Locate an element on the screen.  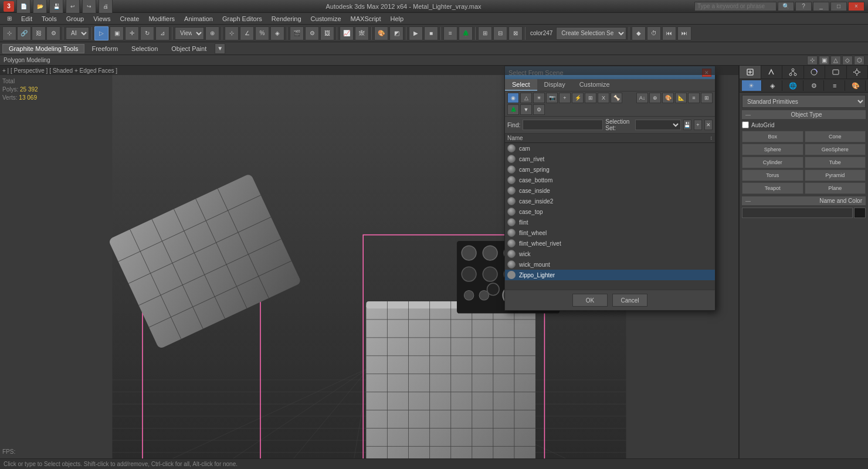
dlg-filter-icon: ▼ is located at coordinates (526, 110).